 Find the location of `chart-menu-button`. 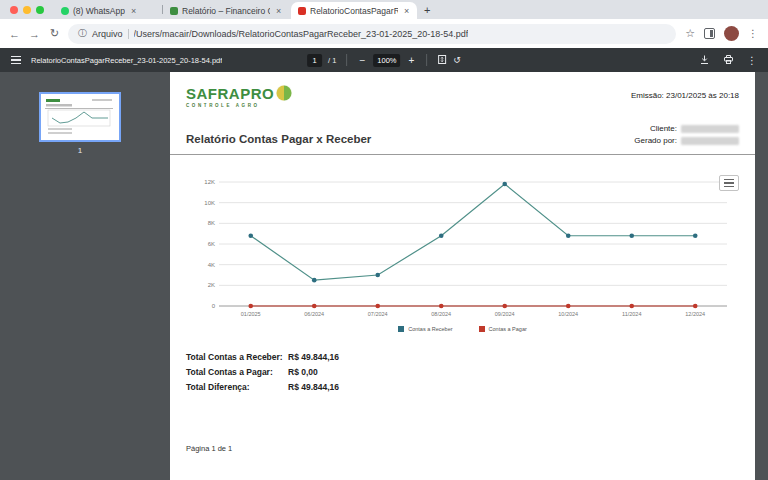

chart-menu-button is located at coordinates (729, 183).